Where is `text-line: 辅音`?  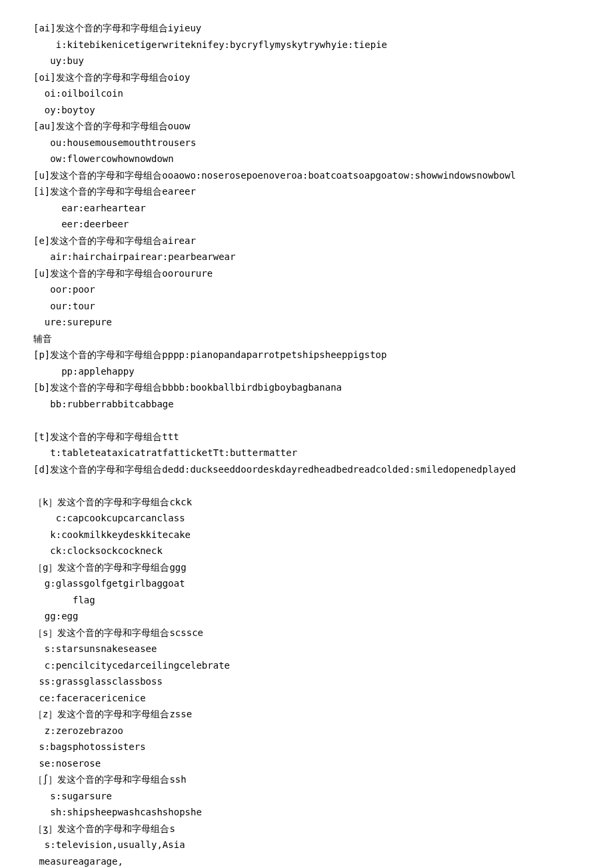 text-line: 辅音 is located at coordinates (306, 339).